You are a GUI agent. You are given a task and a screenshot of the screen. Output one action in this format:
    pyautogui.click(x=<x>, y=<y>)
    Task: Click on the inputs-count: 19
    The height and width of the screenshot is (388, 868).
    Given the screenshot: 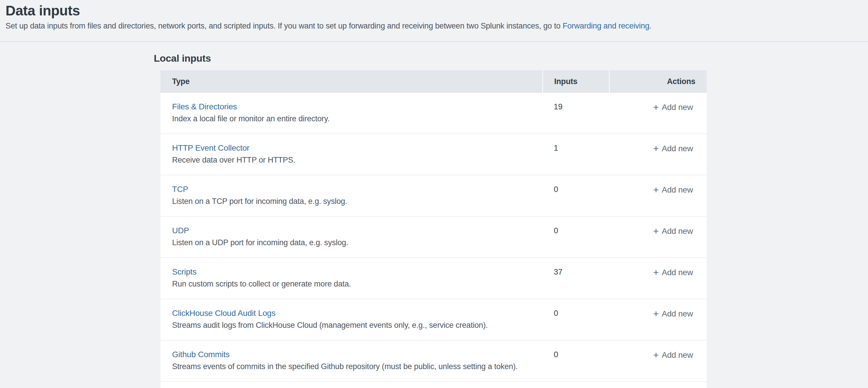 What is the action you would take?
    pyautogui.click(x=576, y=113)
    